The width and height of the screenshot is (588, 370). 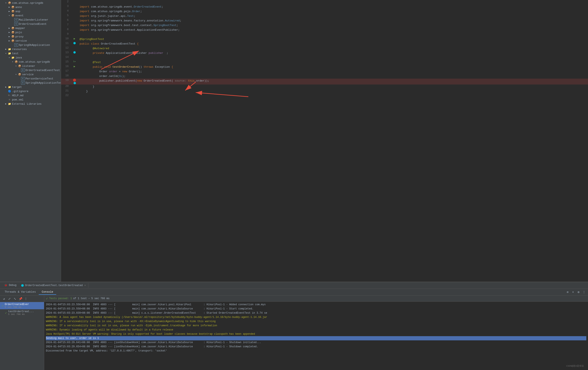 I want to click on console-log-line: Disconnected from the target VM, address…, so click(x=316, y=351).